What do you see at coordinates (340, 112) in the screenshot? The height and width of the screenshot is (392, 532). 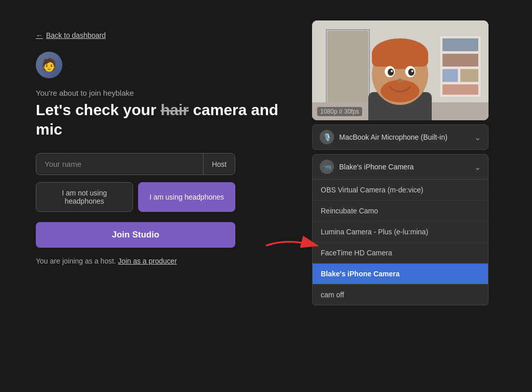 I see `video-resolution: 1080p // 30fps` at bounding box center [340, 112].